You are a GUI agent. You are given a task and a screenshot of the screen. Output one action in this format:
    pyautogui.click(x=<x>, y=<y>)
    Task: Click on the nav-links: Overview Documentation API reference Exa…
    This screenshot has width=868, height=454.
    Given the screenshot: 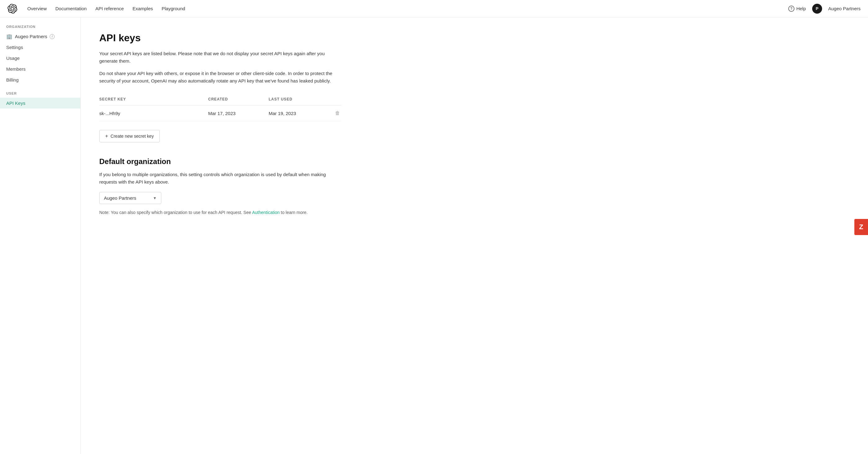 What is the action you would take?
    pyautogui.click(x=403, y=8)
    